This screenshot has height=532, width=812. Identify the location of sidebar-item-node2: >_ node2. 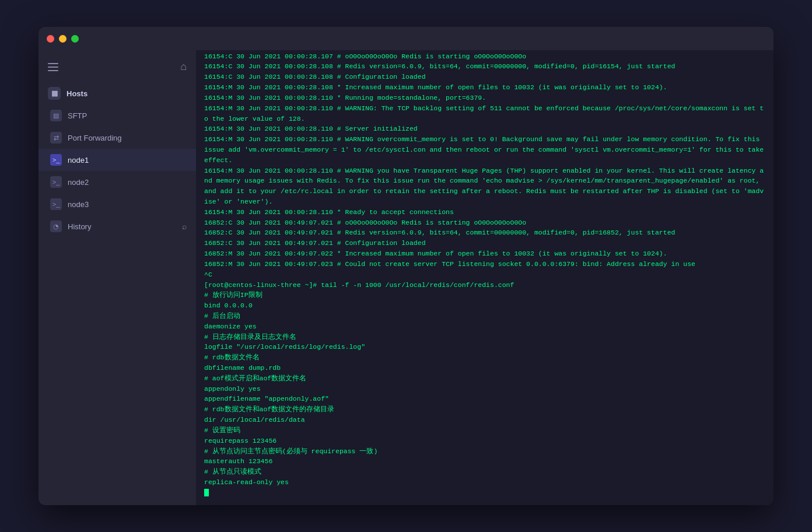
(117, 182).